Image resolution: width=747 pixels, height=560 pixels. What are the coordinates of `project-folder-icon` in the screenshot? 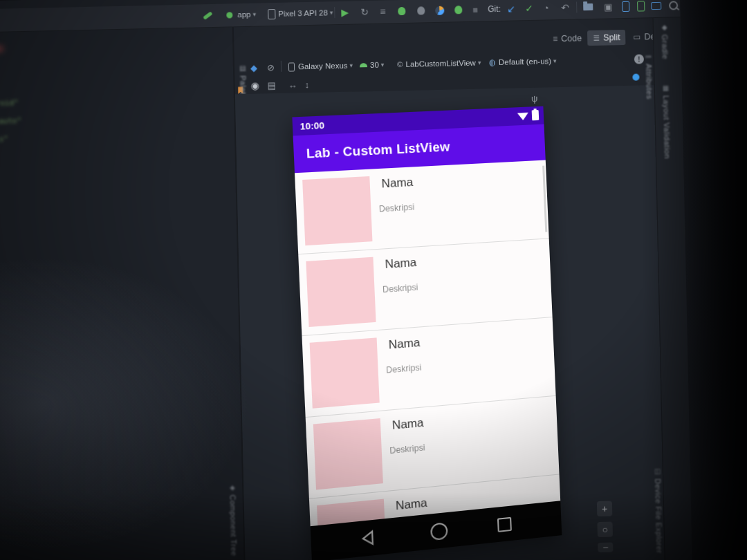 It's located at (588, 7).